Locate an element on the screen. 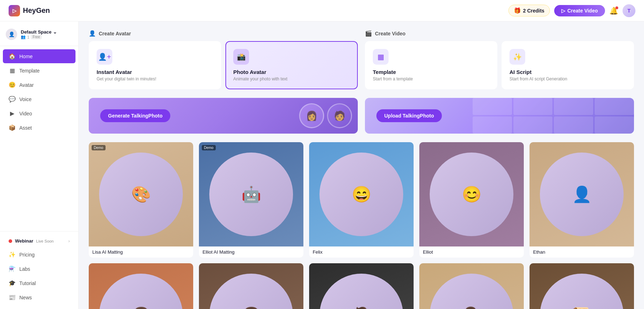 Image resolution: width=644 pixels, height=309 pixels. template-card: ▦ Template Start from a template is located at coordinates (431, 65).